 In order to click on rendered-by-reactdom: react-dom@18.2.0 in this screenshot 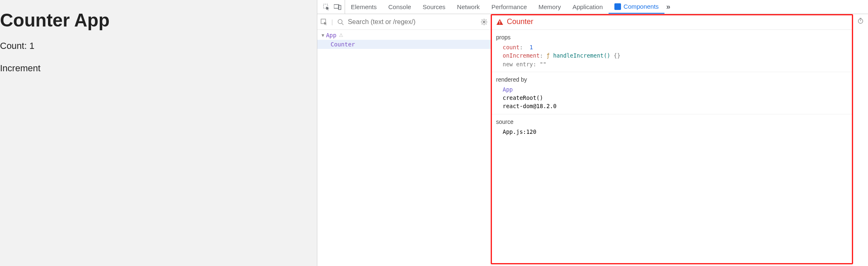, I will do `click(672, 106)`.